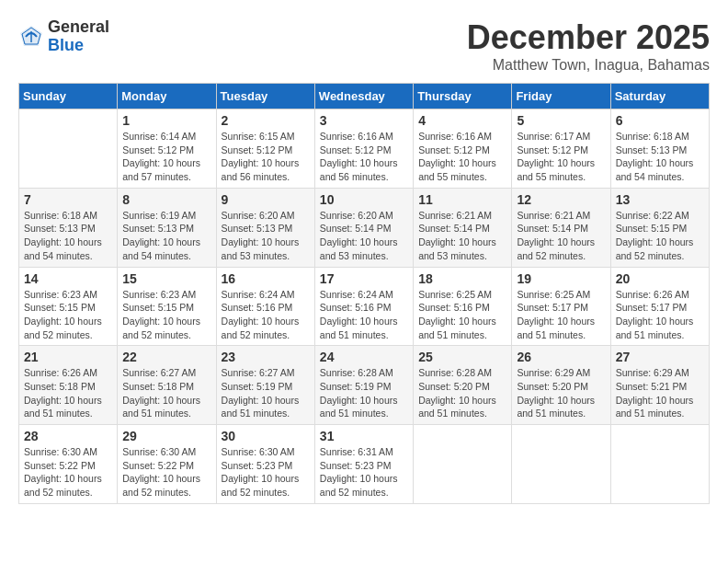  Describe the element at coordinates (364, 279) in the screenshot. I see `day-number: 17` at that location.